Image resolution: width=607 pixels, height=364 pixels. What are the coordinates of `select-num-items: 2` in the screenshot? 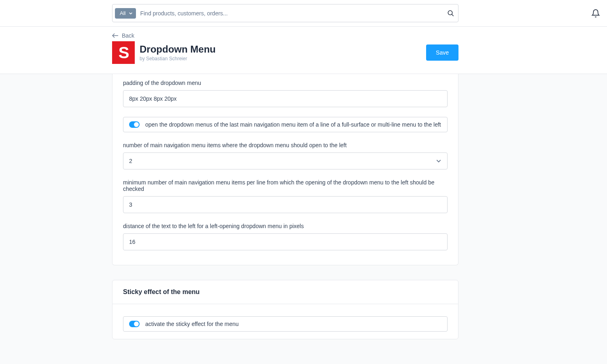 It's located at (285, 161).